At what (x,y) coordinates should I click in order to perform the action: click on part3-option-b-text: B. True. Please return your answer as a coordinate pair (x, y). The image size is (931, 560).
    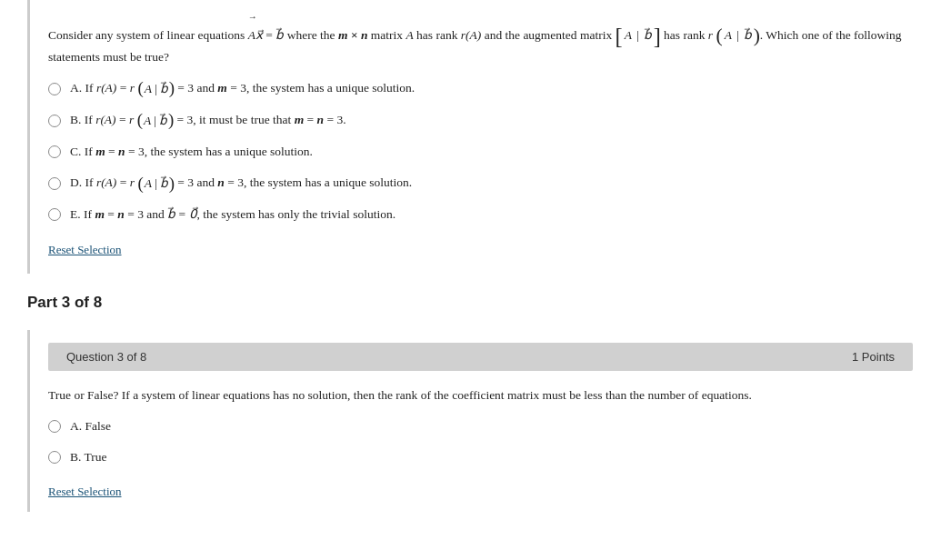
    Looking at the image, I should click on (89, 457).